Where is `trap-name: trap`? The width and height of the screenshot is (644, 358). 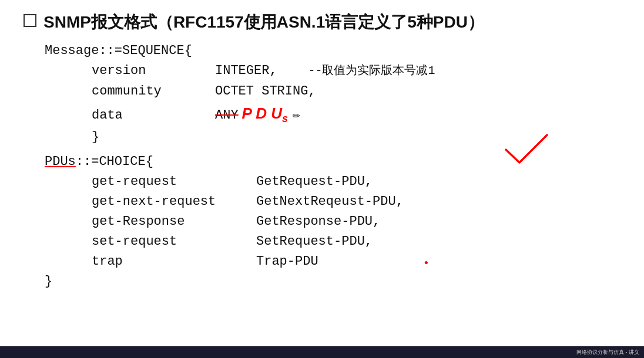
trap-name: trap is located at coordinates (174, 262).